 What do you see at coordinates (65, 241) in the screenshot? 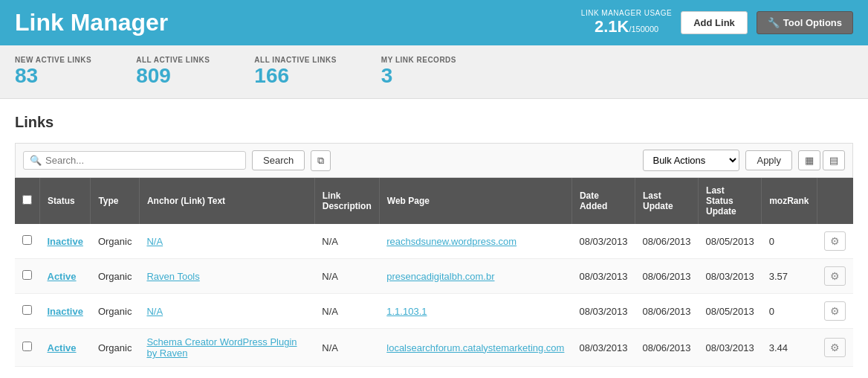
I see `row-status: Inactive` at bounding box center [65, 241].